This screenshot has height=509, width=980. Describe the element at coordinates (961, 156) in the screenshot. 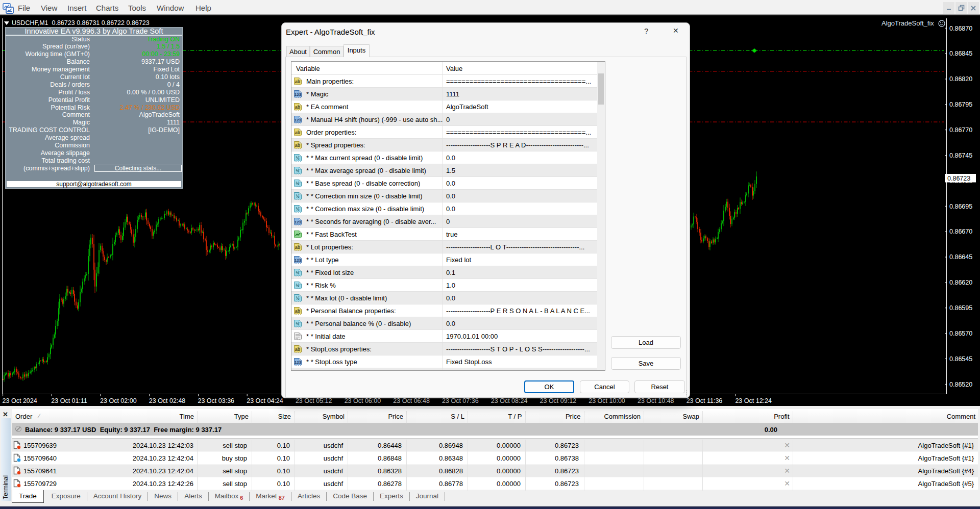

I see `svg-text: 0.86745` at that location.